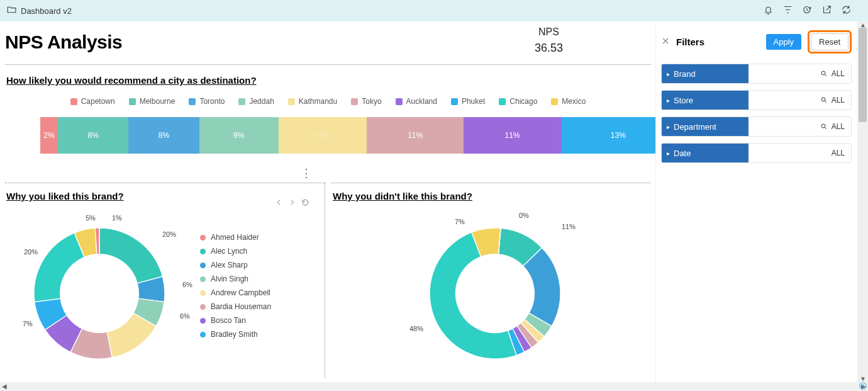 This screenshot has width=868, height=391. I want to click on stacked-bar-chart: 2%8%8%9%10%11%11%13%, so click(358, 135).